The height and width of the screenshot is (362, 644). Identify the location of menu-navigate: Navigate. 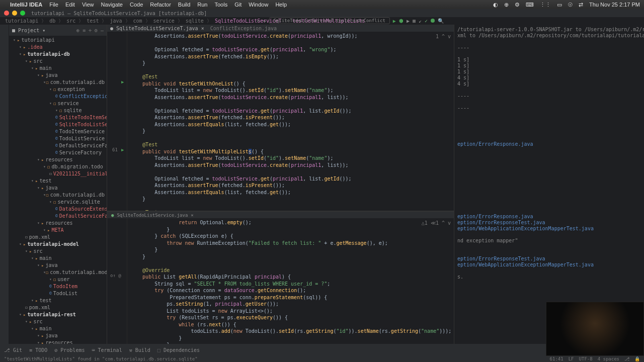
(112, 5).